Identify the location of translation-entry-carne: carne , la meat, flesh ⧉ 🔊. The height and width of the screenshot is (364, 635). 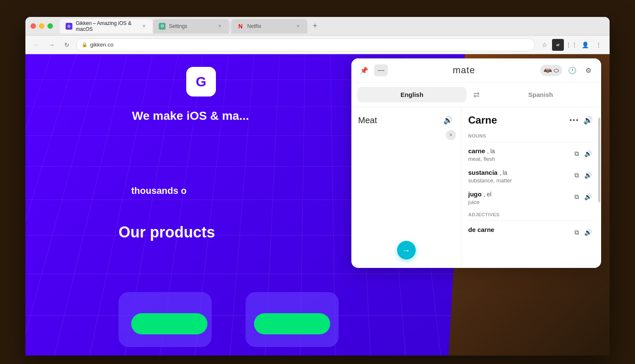
(531, 155).